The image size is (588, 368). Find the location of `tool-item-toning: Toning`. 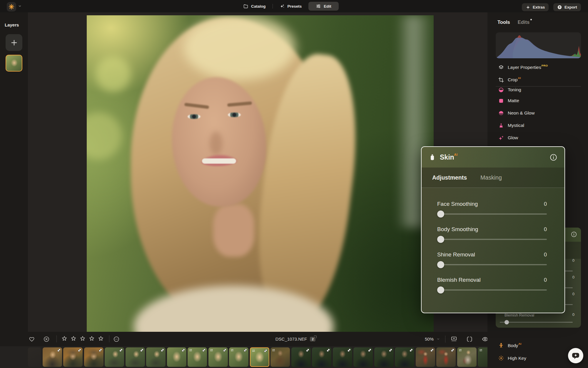

tool-item-toning: Toning is located at coordinates (538, 91).